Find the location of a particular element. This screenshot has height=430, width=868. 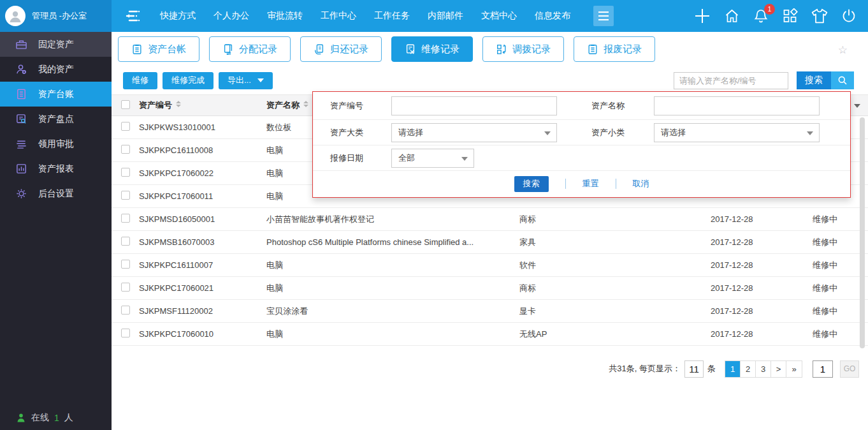

favorite-star-icon: ☆ is located at coordinates (843, 50).